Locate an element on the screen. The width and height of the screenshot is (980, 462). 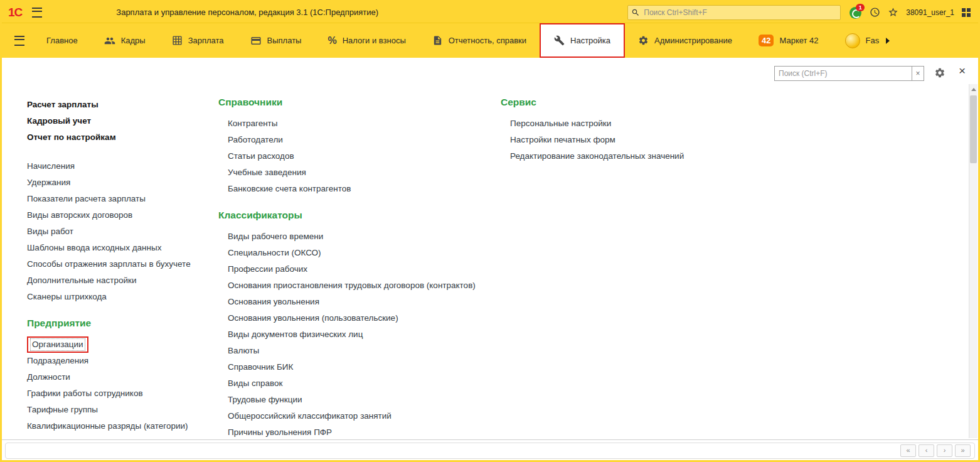
panel-link: Учебные заведения is located at coordinates (361, 173).